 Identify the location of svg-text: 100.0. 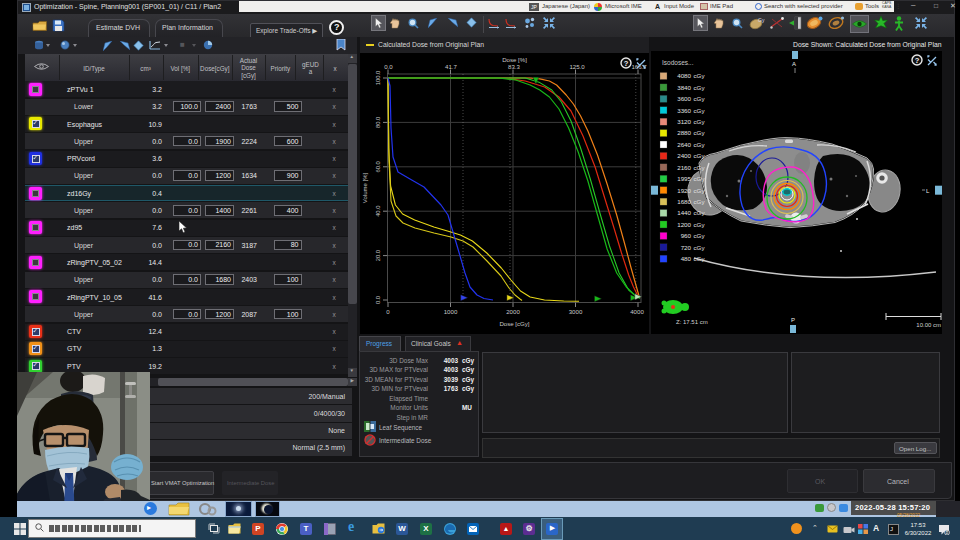
(378, 78).